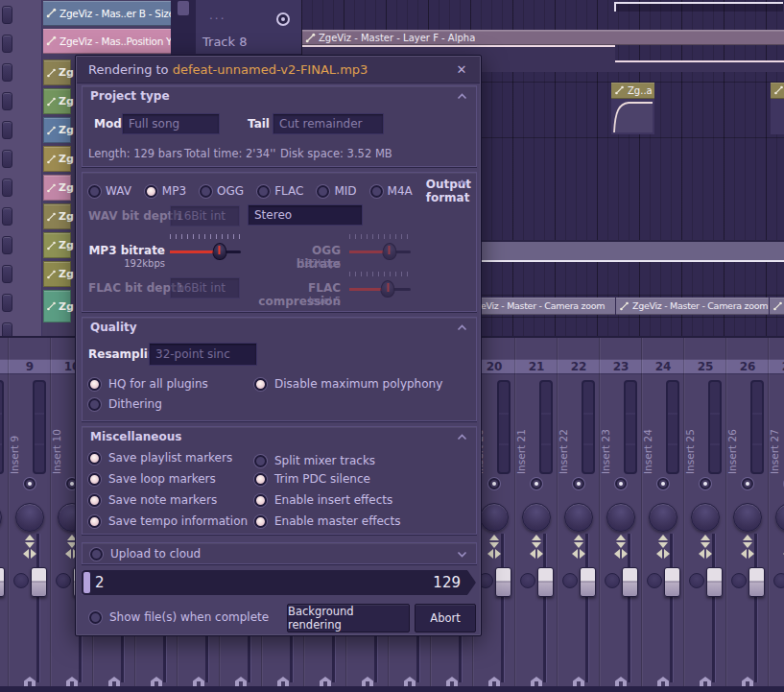 This screenshot has height=692, width=784. Describe the element at coordinates (693, 306) in the screenshot. I see `camera-zoom-clip-2: ZgeViz - Master - Camera zoom` at that location.